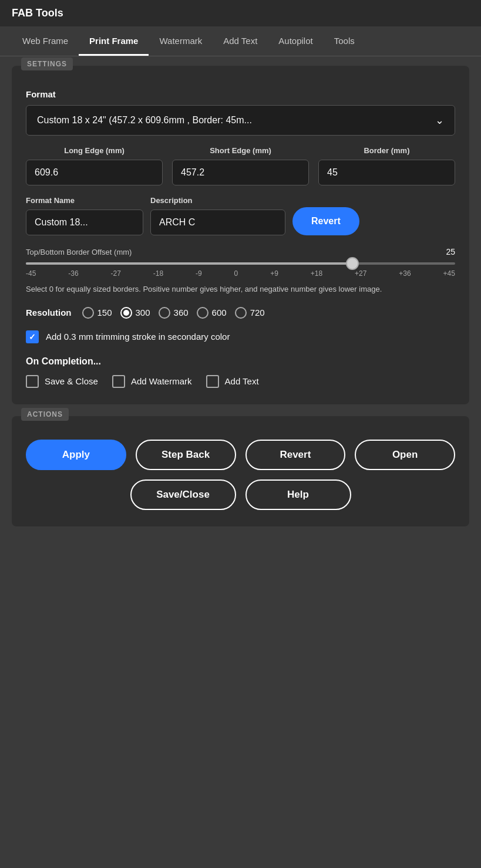 This screenshot has width=481, height=868. I want to click on slider-thumb, so click(352, 264).